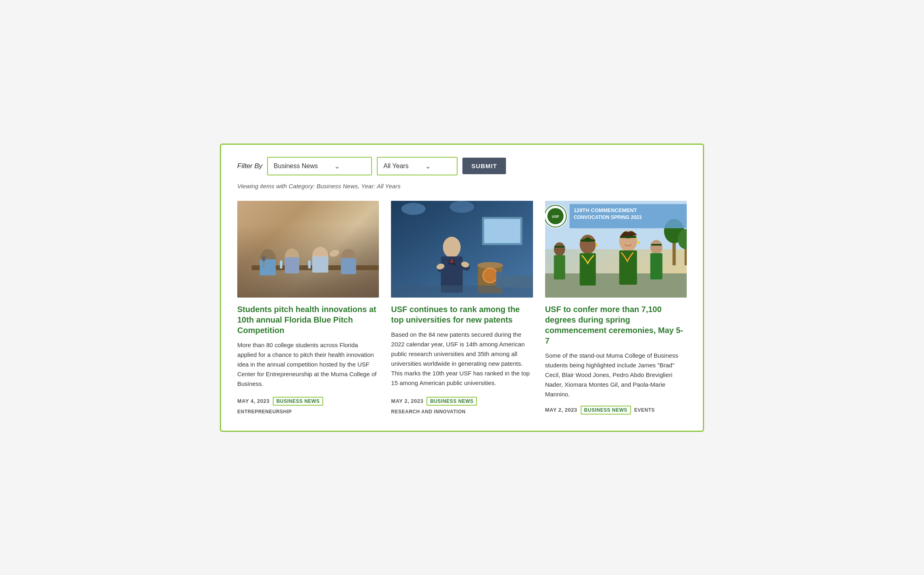  I want to click on news-title-1: Students pitch health innovations at 10t…, so click(308, 320).